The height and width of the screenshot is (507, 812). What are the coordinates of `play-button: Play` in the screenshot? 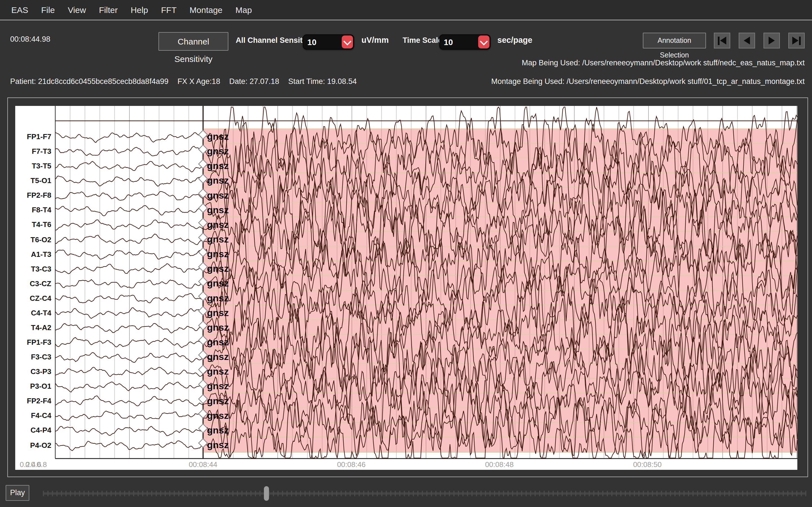 It's located at (17, 493).